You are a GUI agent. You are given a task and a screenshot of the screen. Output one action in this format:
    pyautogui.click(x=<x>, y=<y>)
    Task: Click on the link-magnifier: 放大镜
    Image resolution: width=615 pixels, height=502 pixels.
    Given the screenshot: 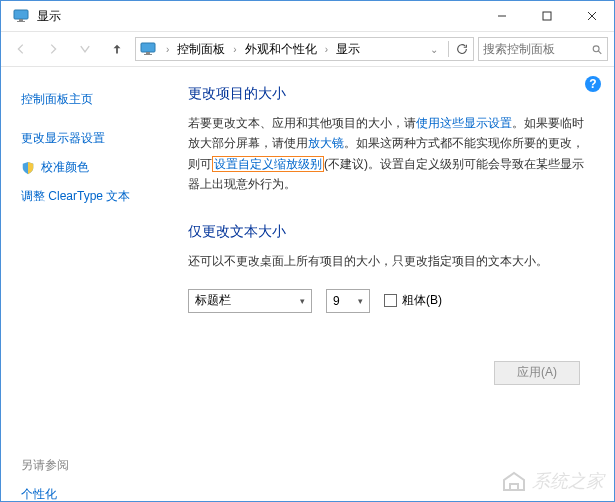 What is the action you would take?
    pyautogui.click(x=326, y=143)
    